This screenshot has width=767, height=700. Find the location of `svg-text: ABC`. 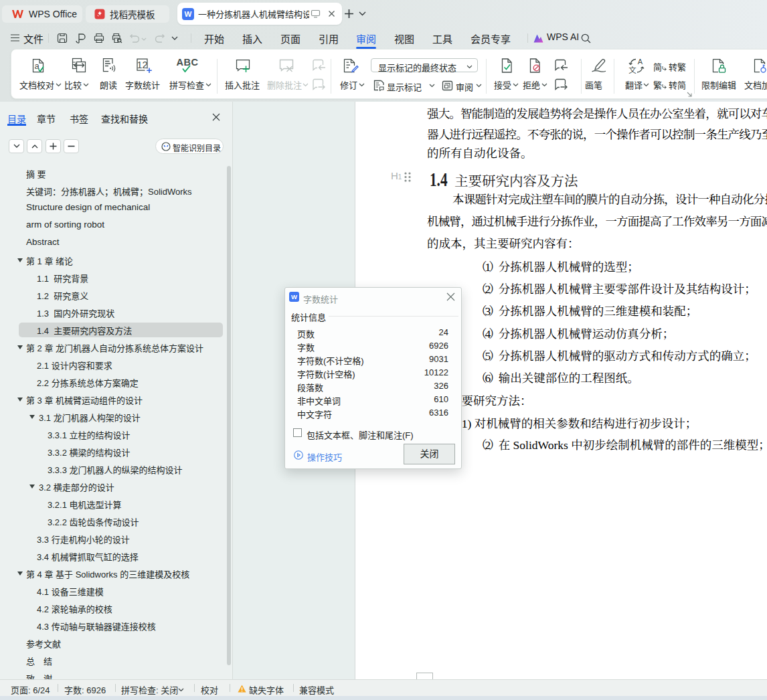

svg-text: ABC is located at coordinates (187, 62).